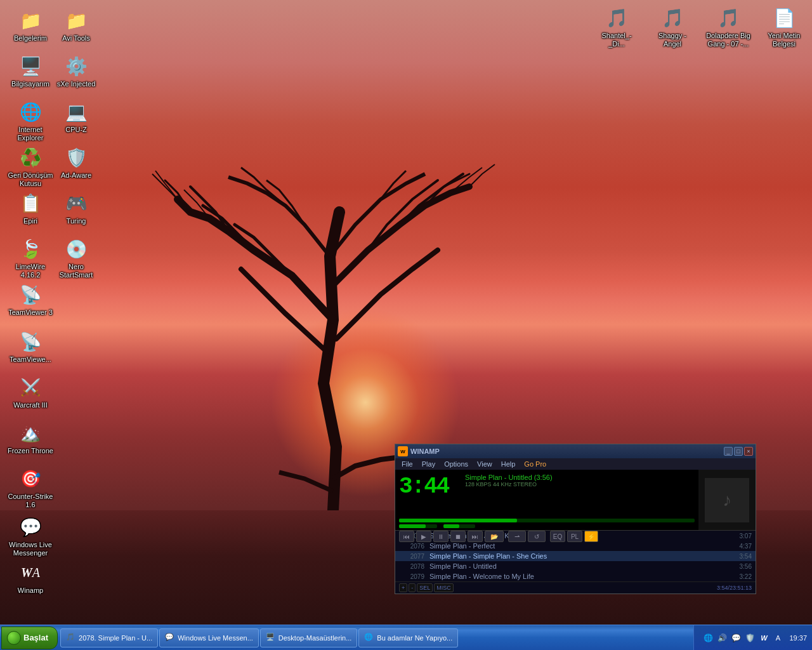 This screenshot has height=650, width=812. What do you see at coordinates (412, 526) in the screenshot?
I see `winamp-volume-fill` at bounding box center [412, 526].